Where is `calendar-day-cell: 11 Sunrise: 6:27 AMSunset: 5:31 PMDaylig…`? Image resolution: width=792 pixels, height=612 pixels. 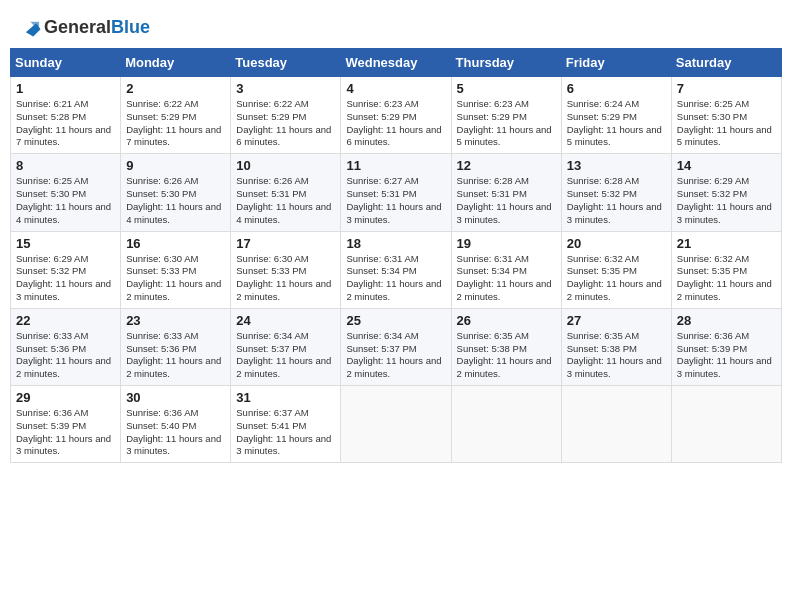 calendar-day-cell: 11 Sunrise: 6:27 AMSunset: 5:31 PMDaylig… is located at coordinates (396, 192).